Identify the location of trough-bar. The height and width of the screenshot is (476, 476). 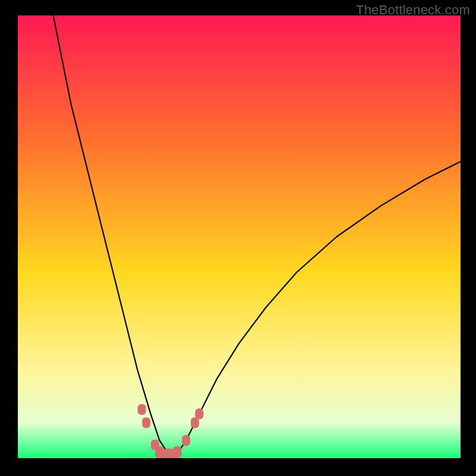
(169, 453).